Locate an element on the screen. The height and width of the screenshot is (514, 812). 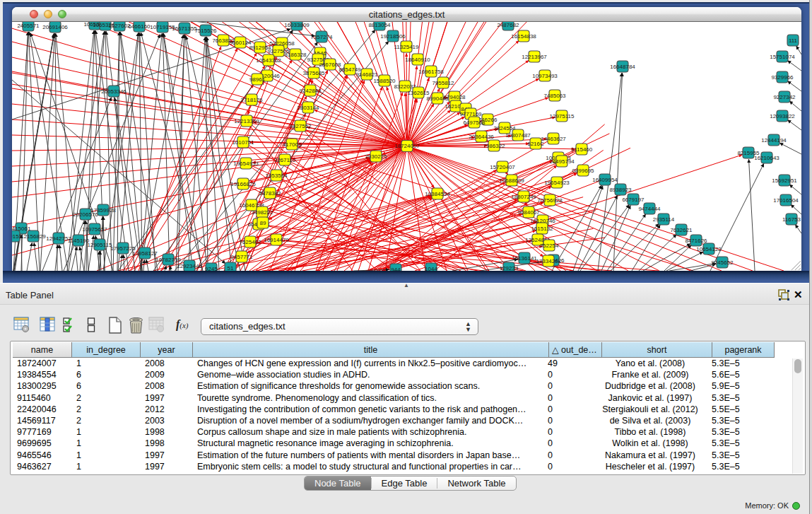
svg-text: 19166825 is located at coordinates (243, 184).